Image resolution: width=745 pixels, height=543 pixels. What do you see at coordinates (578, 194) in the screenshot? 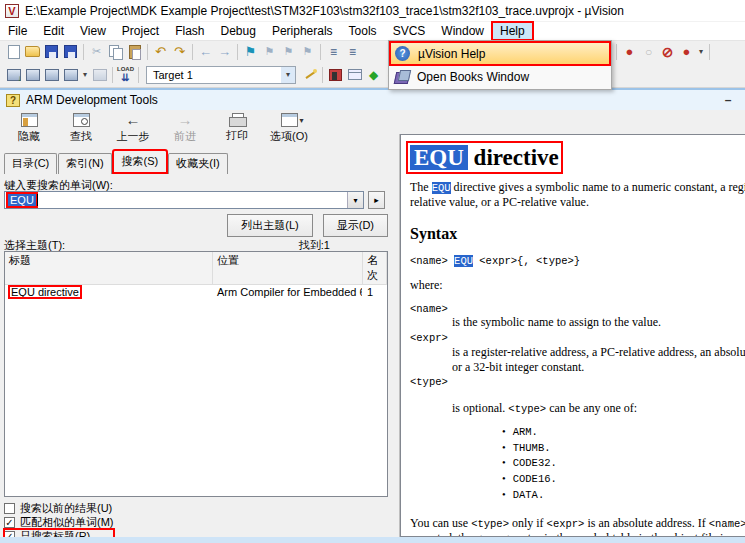
I see `intro-paragraph: The EQU directive gives a symbolic name …` at bounding box center [578, 194].